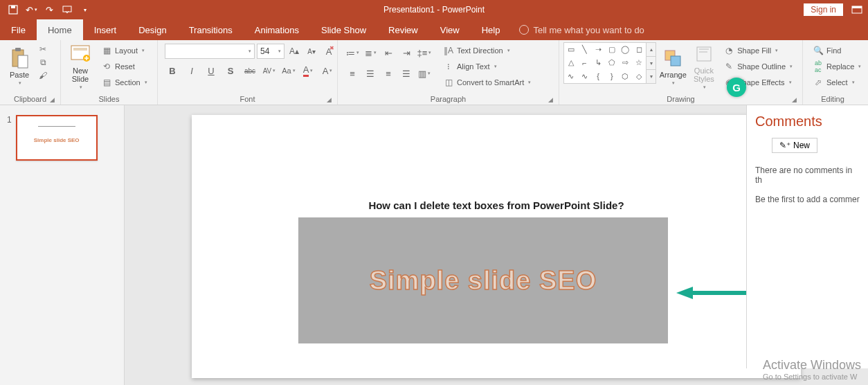 The height and width of the screenshot is (385, 868). Describe the element at coordinates (388, 53) in the screenshot. I see `decrease-indent-icon: ⇤` at that location.